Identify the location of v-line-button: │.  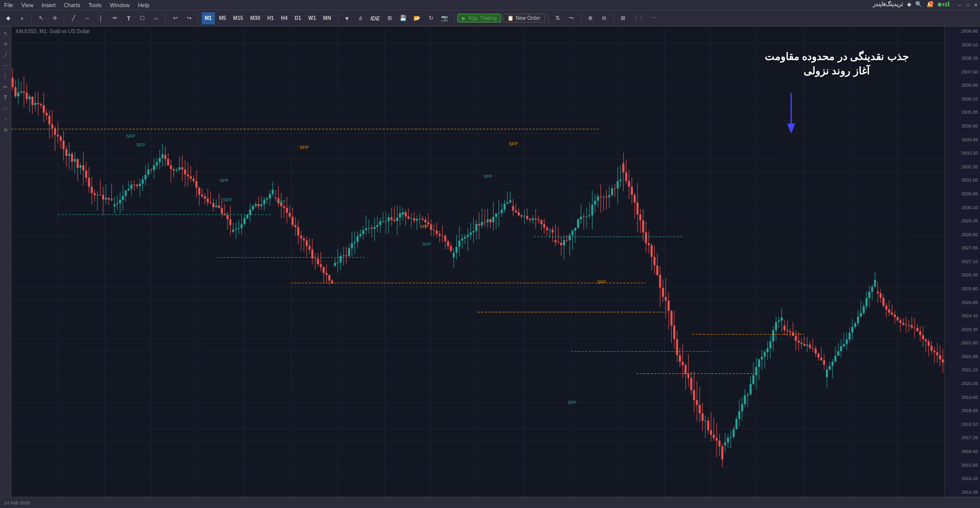
(101, 18).